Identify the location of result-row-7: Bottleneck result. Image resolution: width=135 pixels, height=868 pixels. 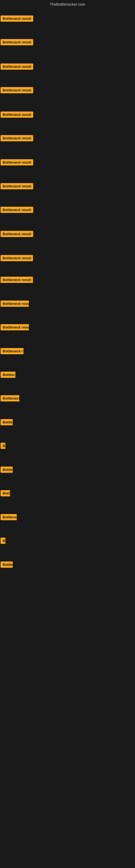
(17, 163).